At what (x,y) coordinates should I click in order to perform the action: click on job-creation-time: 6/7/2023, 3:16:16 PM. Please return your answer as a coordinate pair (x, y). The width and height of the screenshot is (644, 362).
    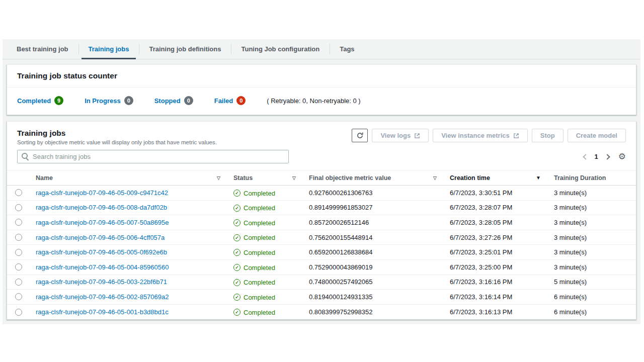
    Looking at the image, I should click on (496, 282).